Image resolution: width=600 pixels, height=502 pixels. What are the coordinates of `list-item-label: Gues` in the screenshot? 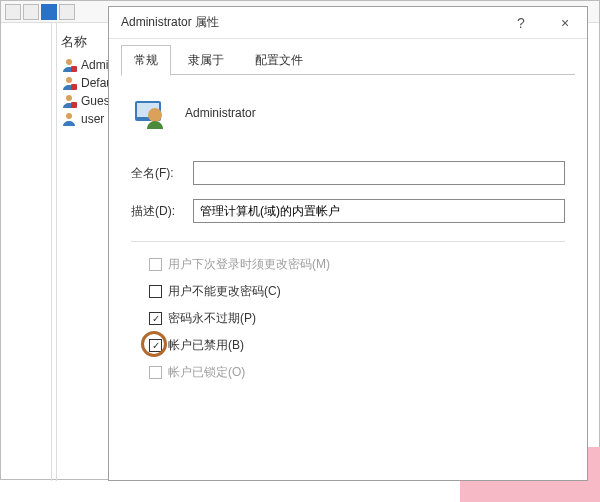 It's located at (96, 101).